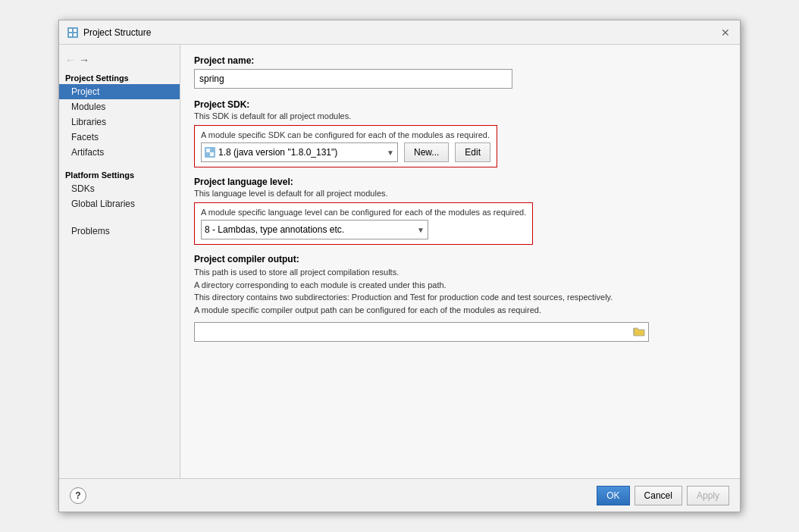 This screenshot has width=799, height=532. What do you see at coordinates (315, 230) in the screenshot?
I see `lang-dropdown: 8 - Lambdas, type annotations etc. ▼` at bounding box center [315, 230].